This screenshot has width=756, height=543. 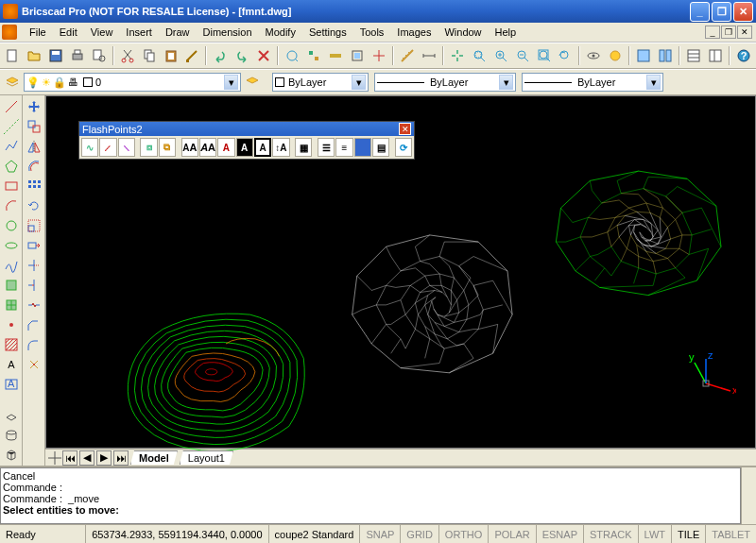 What do you see at coordinates (11, 434) in the screenshot?
I see `revolve-tool` at bounding box center [11, 434].